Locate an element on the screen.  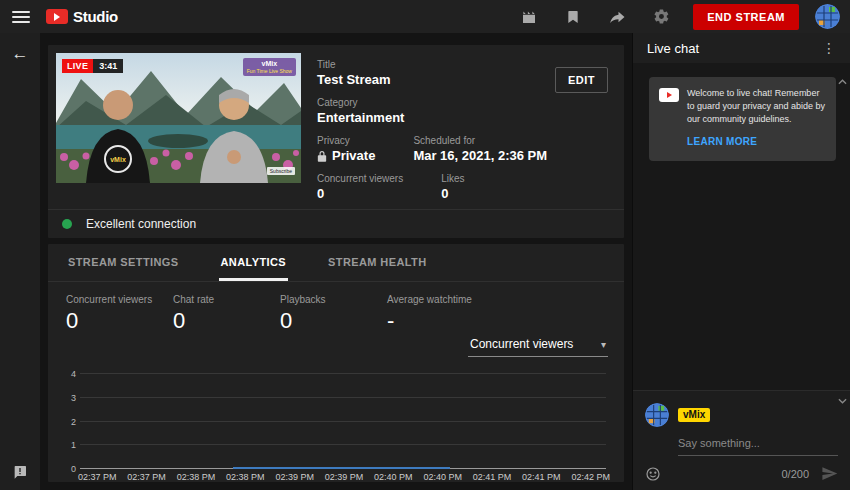
metric-chat-rate: Chat rate 0 is located at coordinates (226, 314).